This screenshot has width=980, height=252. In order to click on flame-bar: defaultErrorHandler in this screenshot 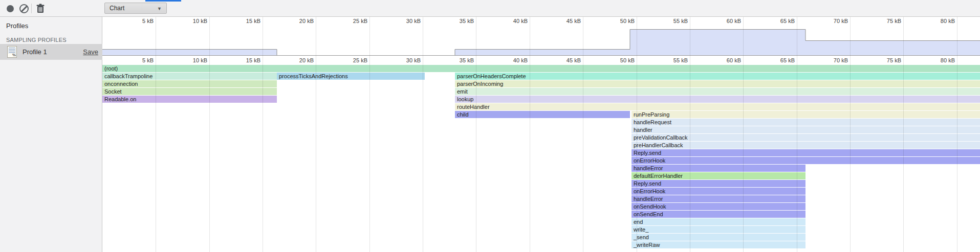, I will do `click(718, 176)`.